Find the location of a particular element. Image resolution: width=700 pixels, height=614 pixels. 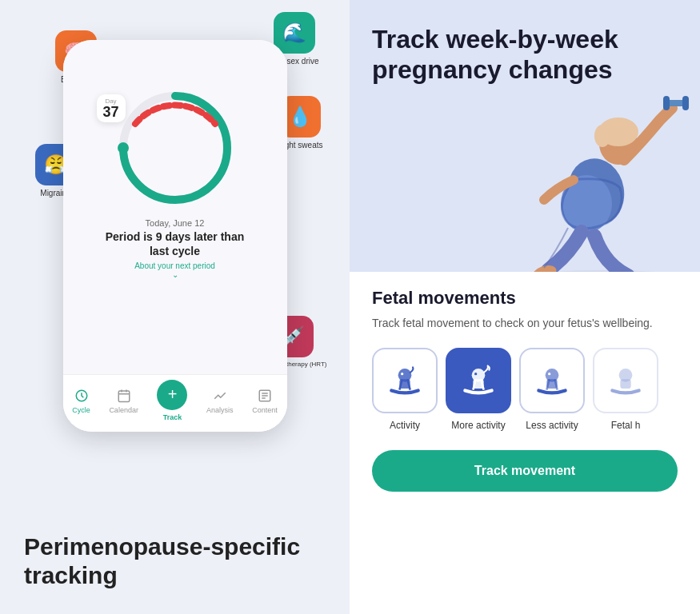

activity-box-activity is located at coordinates (405, 381).